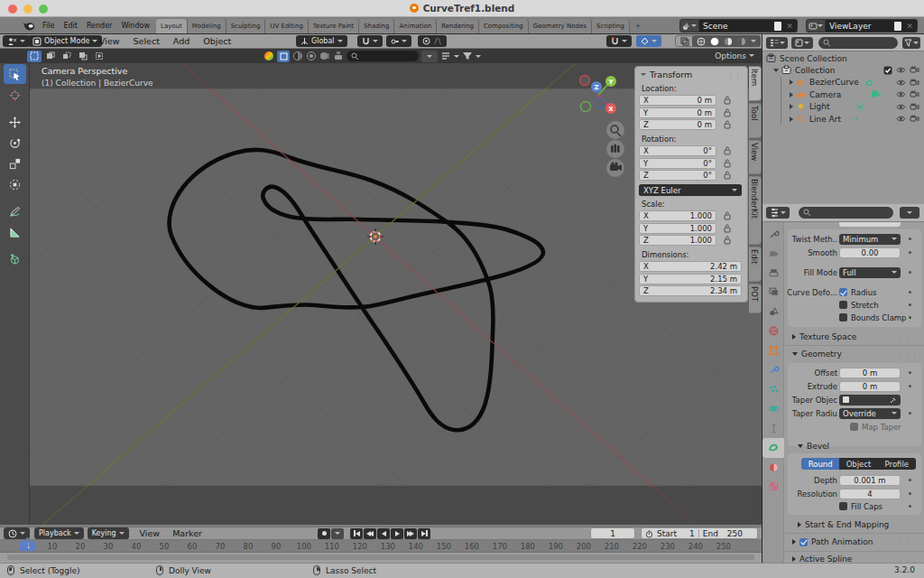 The height and width of the screenshot is (578, 924). What do you see at coordinates (773, 254) in the screenshot?
I see `properties-tab-render` at bounding box center [773, 254].